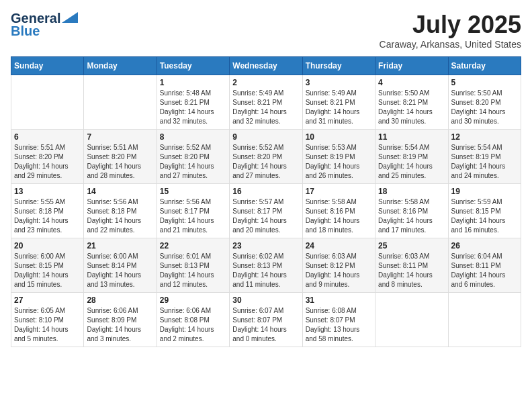  I want to click on weekday-header-monday: Monday, so click(120, 66).